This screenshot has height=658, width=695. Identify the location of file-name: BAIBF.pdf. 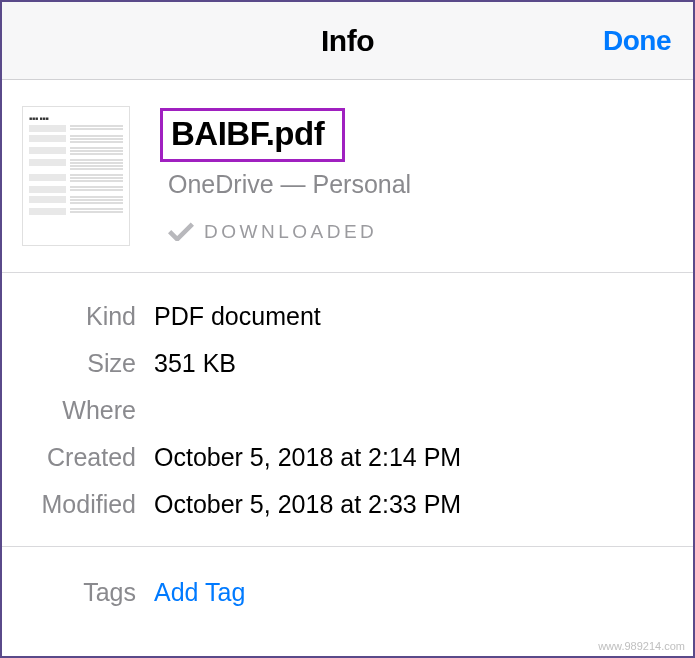
(252, 135).